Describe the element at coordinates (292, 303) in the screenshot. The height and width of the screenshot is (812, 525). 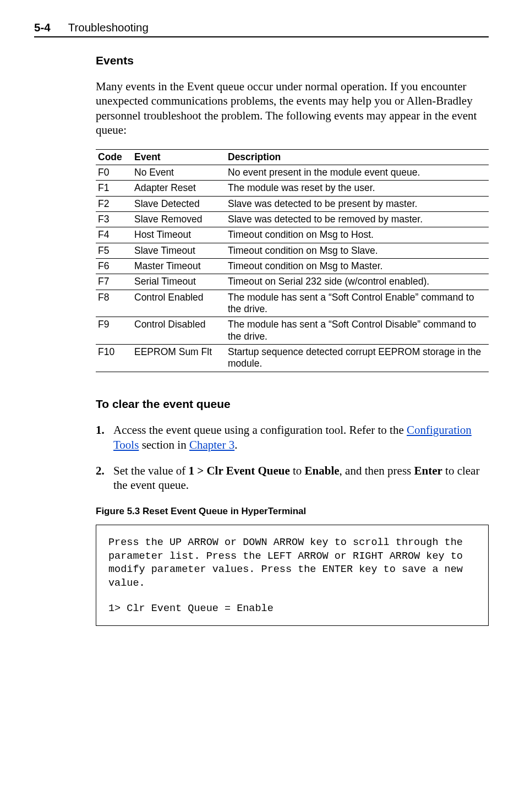
I see `table-row: F8 Control Enabled The module has sent a…` at that location.